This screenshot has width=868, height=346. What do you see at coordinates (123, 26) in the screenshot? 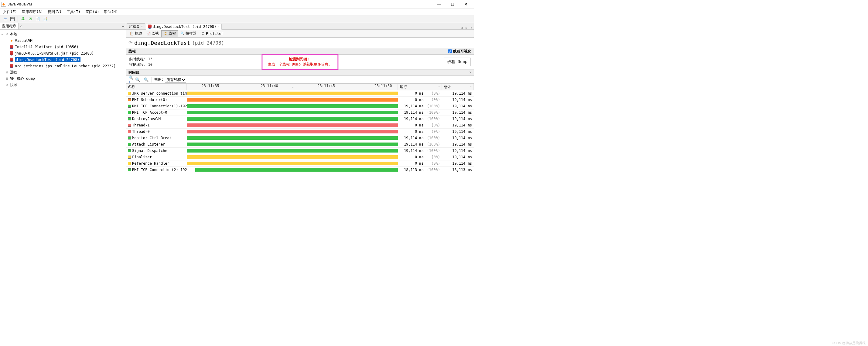
I see `applications-panel-minimize-icon: —` at bounding box center [123, 26].